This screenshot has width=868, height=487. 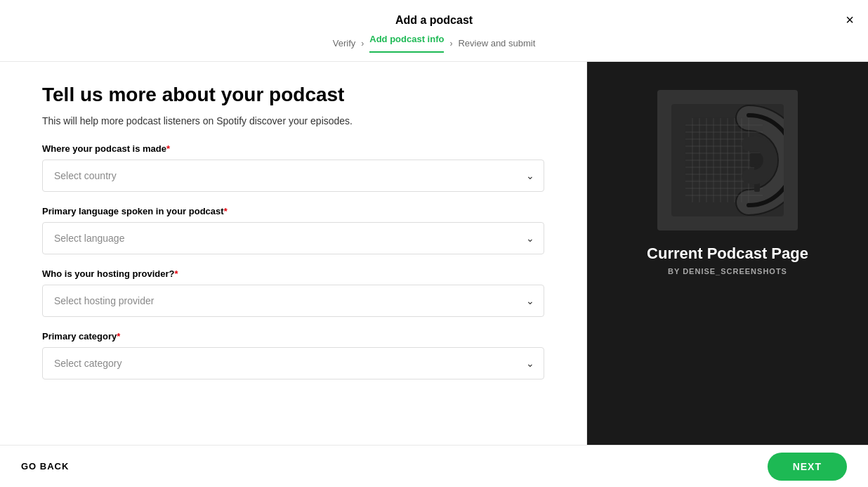 What do you see at coordinates (434, 31) in the screenshot?
I see `modal-header: Add a podcast Verify › Add podcast info …` at bounding box center [434, 31].